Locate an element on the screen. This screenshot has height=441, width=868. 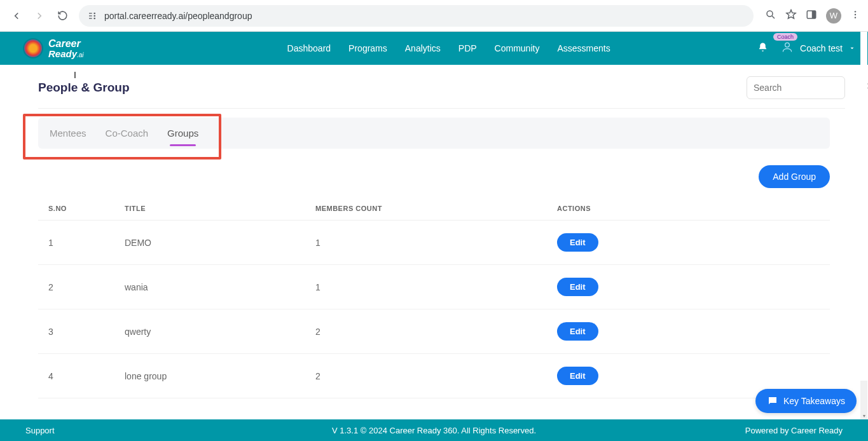
back-button is located at coordinates (17, 16).